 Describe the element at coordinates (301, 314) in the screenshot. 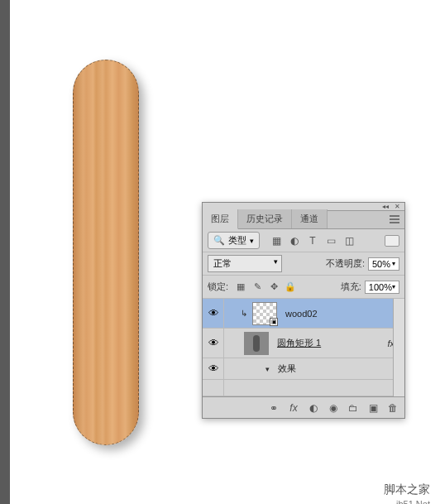

I see `layer-name: wood02` at that location.